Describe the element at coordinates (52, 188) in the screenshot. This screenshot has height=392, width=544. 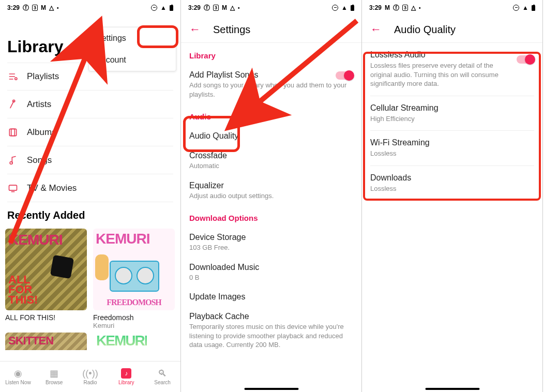
I see `lib-label: TV & Movies` at that location.